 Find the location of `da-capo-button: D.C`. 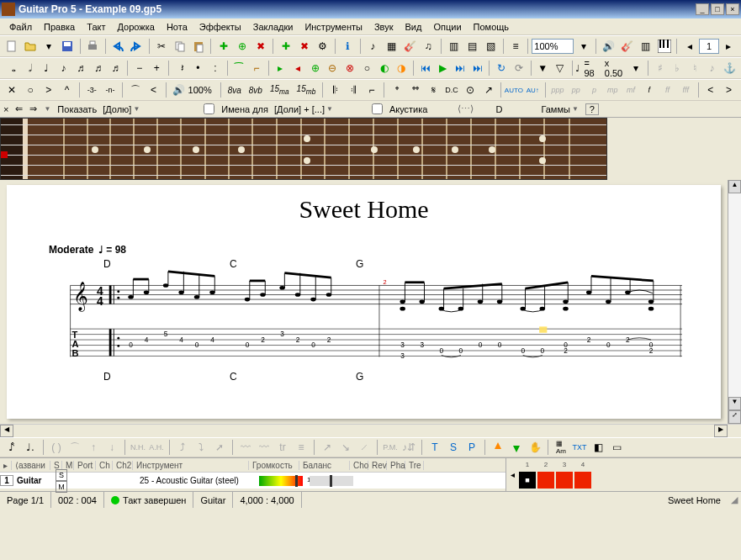

da-capo-button: D.C is located at coordinates (453, 90).